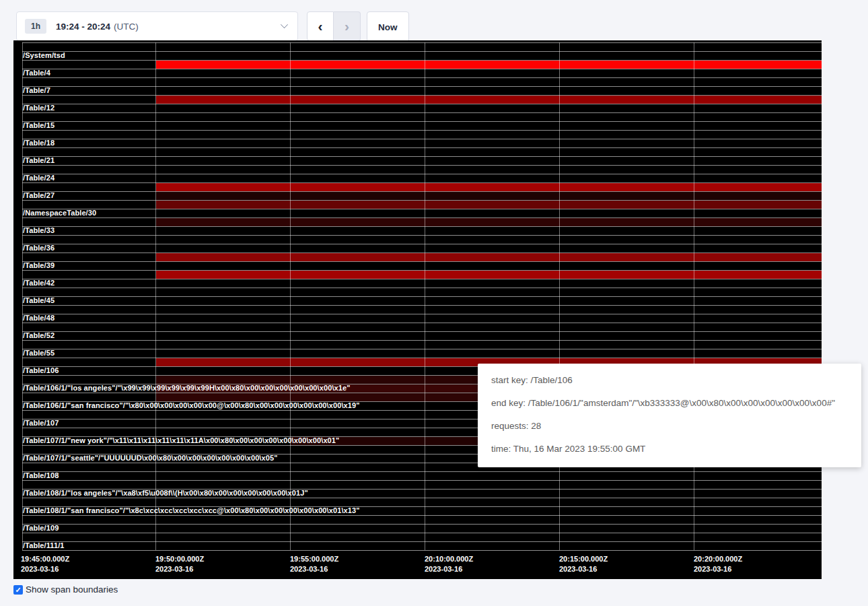 This screenshot has height=606, width=868. Describe the element at coordinates (39, 318) in the screenshot. I see `key-label: /Table/48` at that location.